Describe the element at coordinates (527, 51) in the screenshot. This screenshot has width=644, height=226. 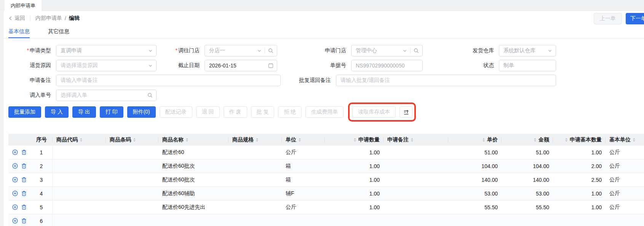
I see `warehouse-select: 系统默认仓库` at that location.